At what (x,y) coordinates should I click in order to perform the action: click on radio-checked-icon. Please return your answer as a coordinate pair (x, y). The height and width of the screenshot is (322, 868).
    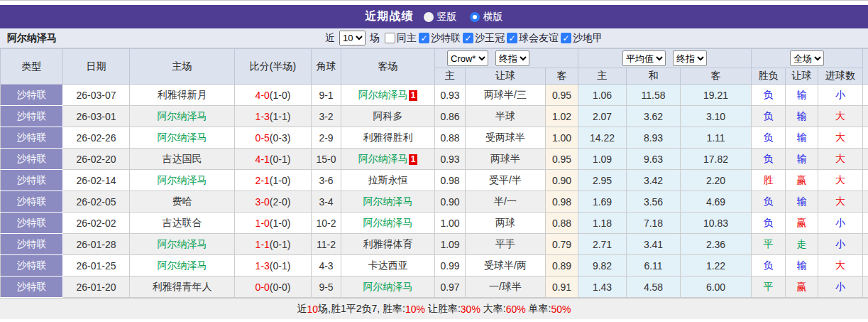
    Looking at the image, I should click on (475, 17).